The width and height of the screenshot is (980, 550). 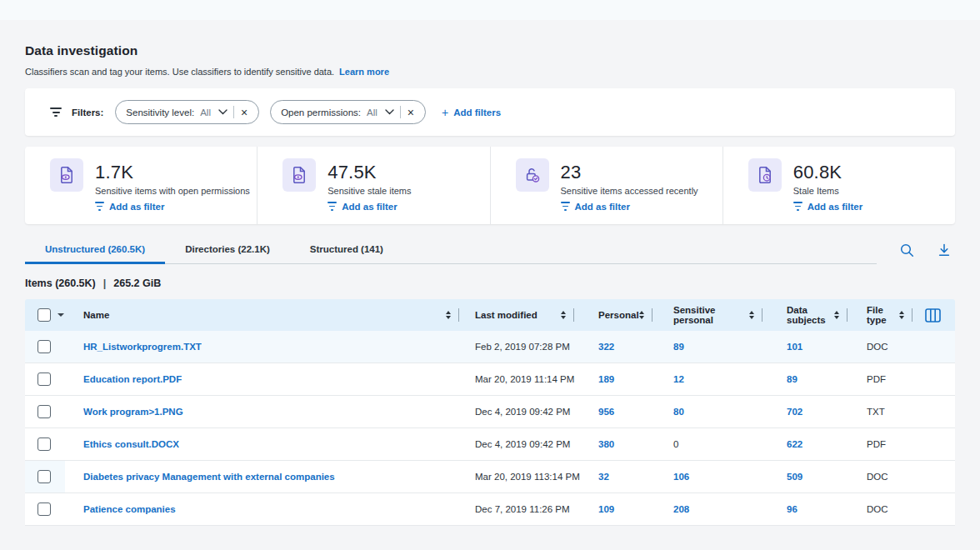 I want to click on page-subtitle: Classifiers scan and tag your items. Use…, so click(x=180, y=72).